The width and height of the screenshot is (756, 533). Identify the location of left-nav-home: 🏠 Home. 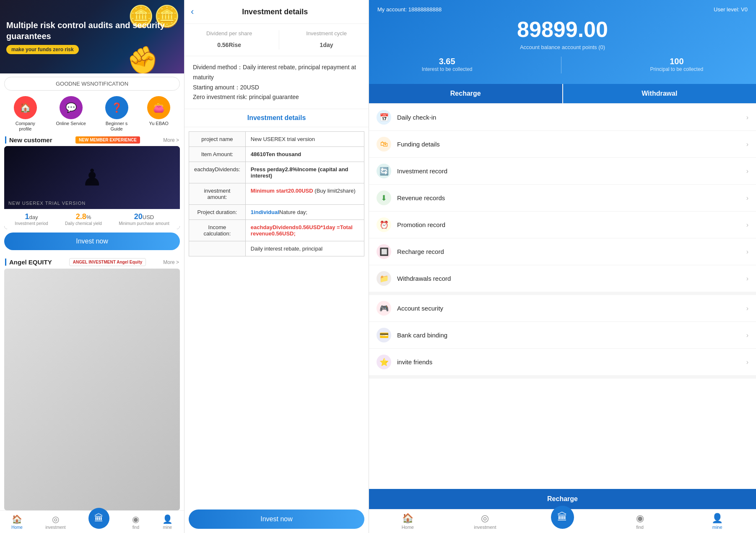
(17, 522).